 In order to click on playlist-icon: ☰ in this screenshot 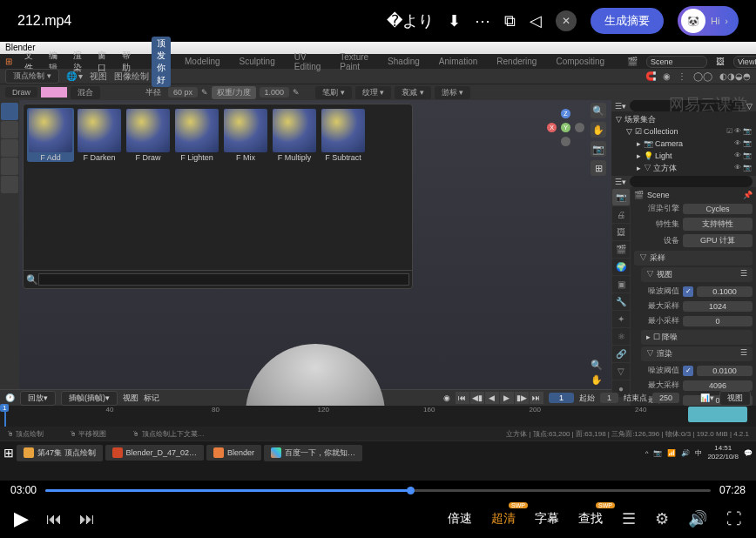, I will do `click(629, 519)`.